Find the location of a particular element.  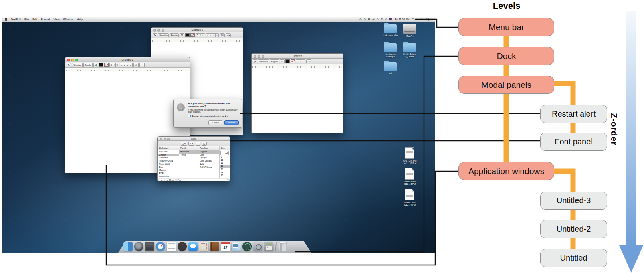

menu-item: Window is located at coordinates (68, 19).